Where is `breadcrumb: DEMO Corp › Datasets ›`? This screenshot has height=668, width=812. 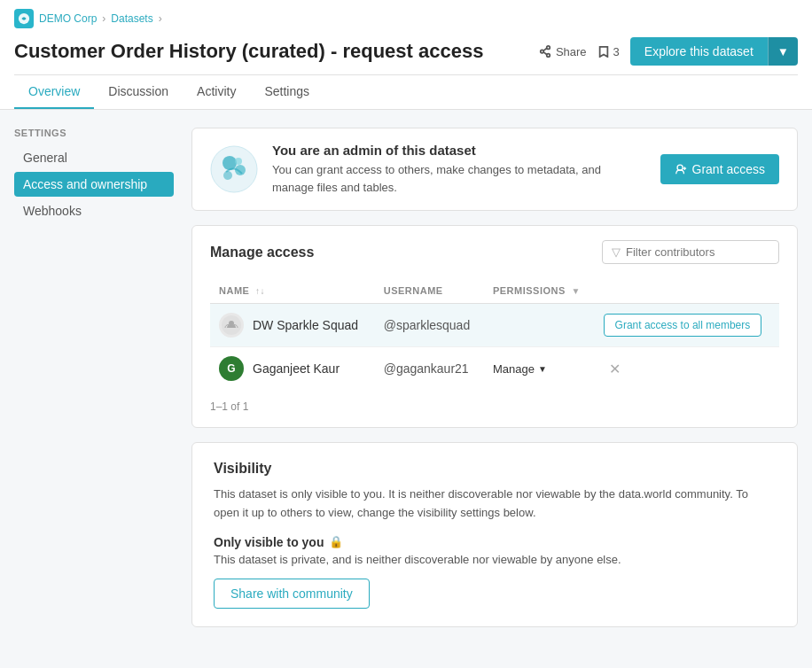
breadcrumb: DEMO Corp › Datasets › is located at coordinates (406, 19).